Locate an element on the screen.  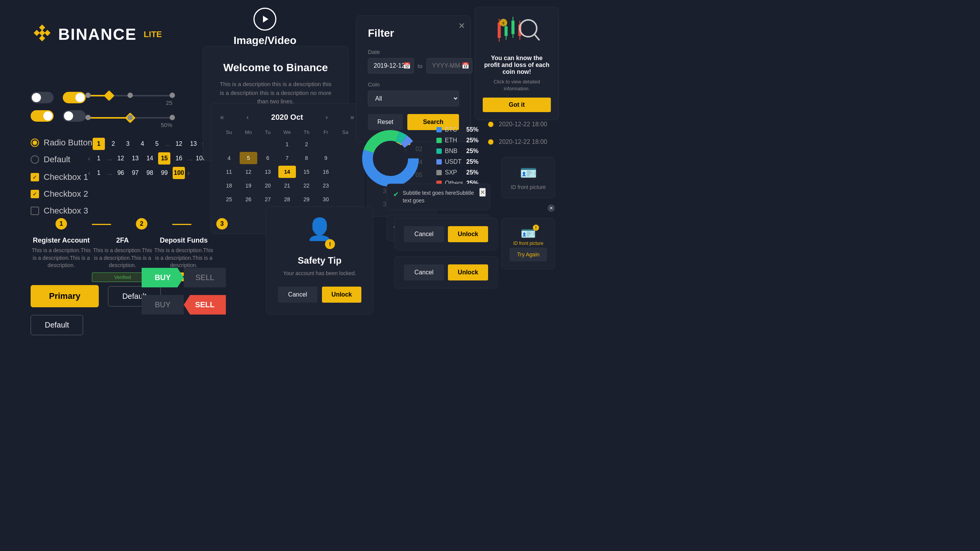
cal-day-11: 11 is located at coordinates (229, 172).